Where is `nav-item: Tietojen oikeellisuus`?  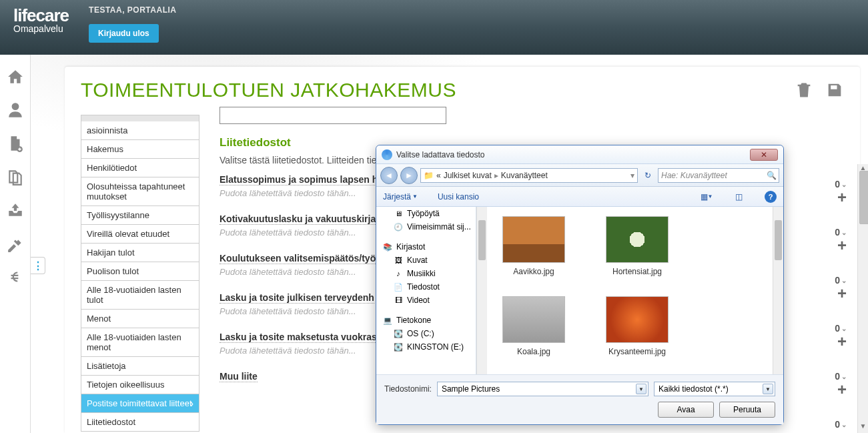
nav-item: Tietojen oikeellisuus is located at coordinates (140, 385).